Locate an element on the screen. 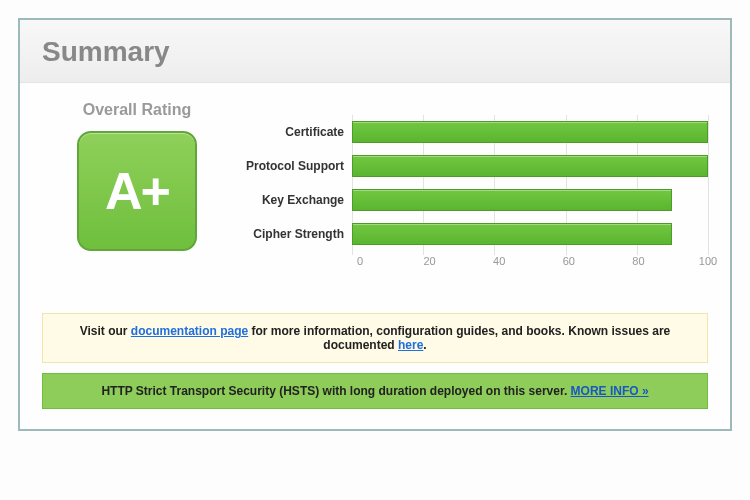  axis-tick: 60 is located at coordinates (569, 261).